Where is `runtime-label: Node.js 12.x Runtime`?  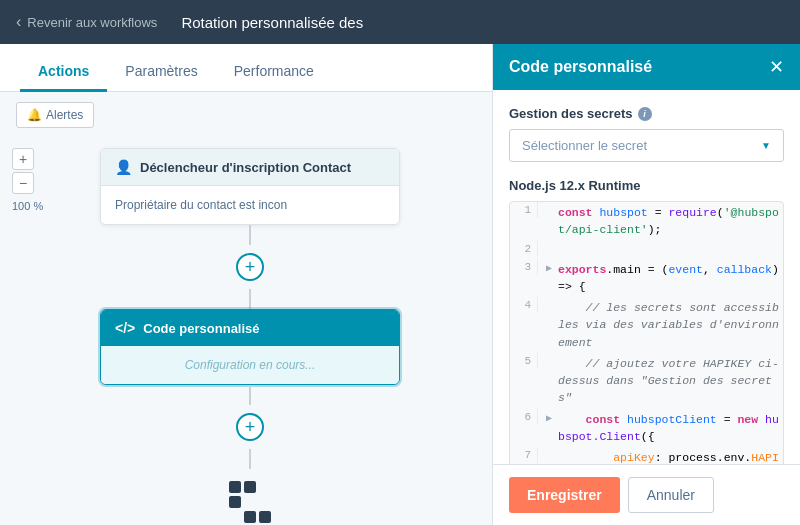
runtime-label: Node.js 12.x Runtime is located at coordinates (646, 186).